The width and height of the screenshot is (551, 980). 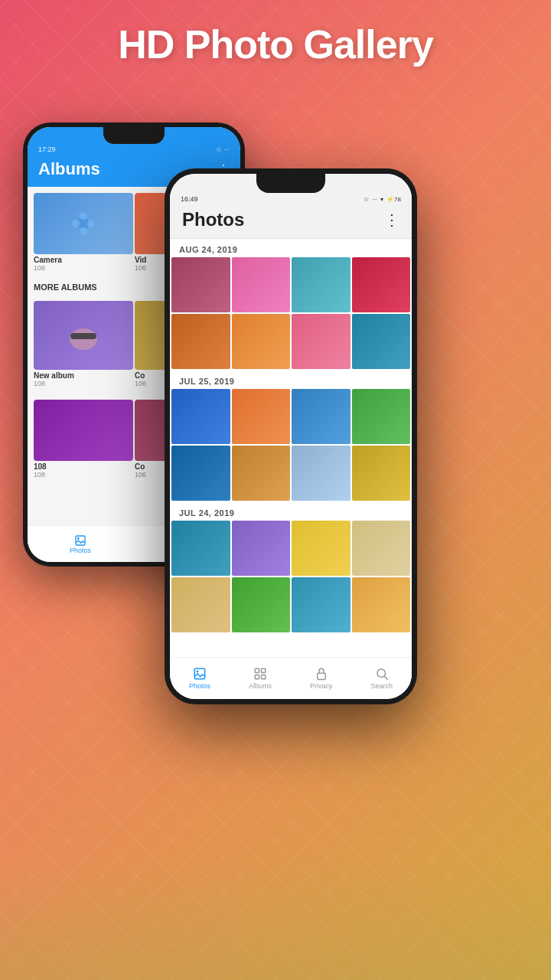 I want to click on section-jul24-grid, so click(x=291, y=549).